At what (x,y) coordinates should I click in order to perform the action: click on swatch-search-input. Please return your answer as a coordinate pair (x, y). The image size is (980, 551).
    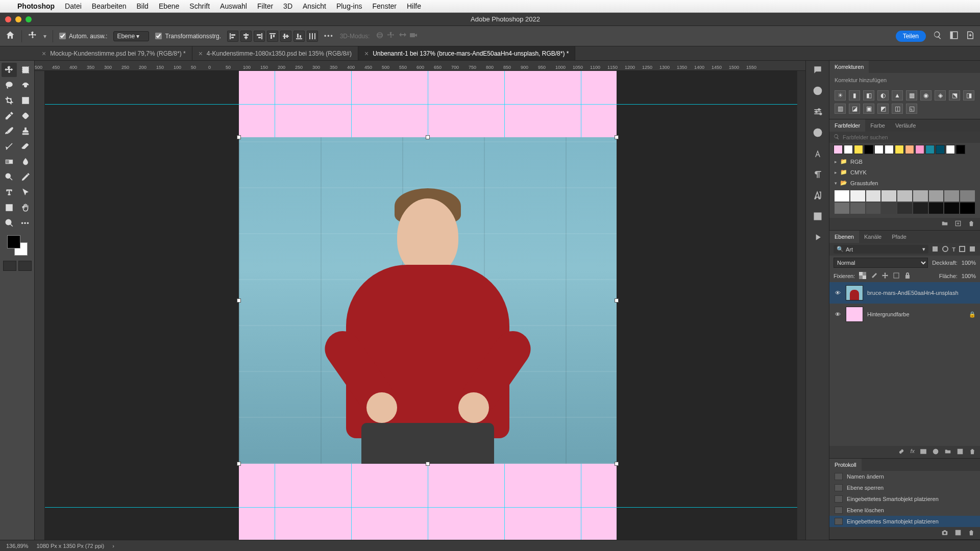
    Looking at the image, I should click on (910, 137).